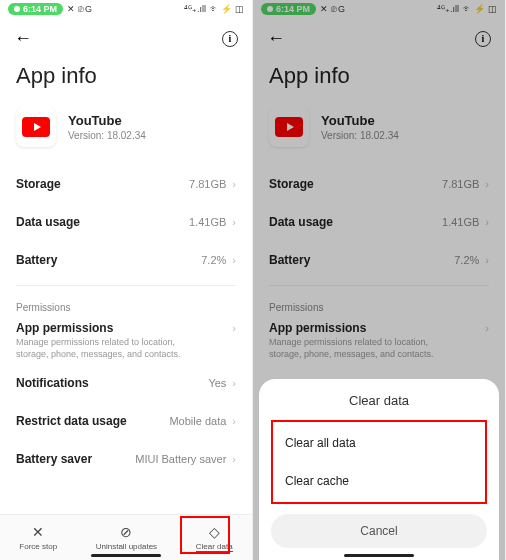 This screenshot has height=560, width=506. What do you see at coordinates (379, 462) in the screenshot?
I see `highlight-annotation: Clear all data Clear cache` at bounding box center [379, 462].